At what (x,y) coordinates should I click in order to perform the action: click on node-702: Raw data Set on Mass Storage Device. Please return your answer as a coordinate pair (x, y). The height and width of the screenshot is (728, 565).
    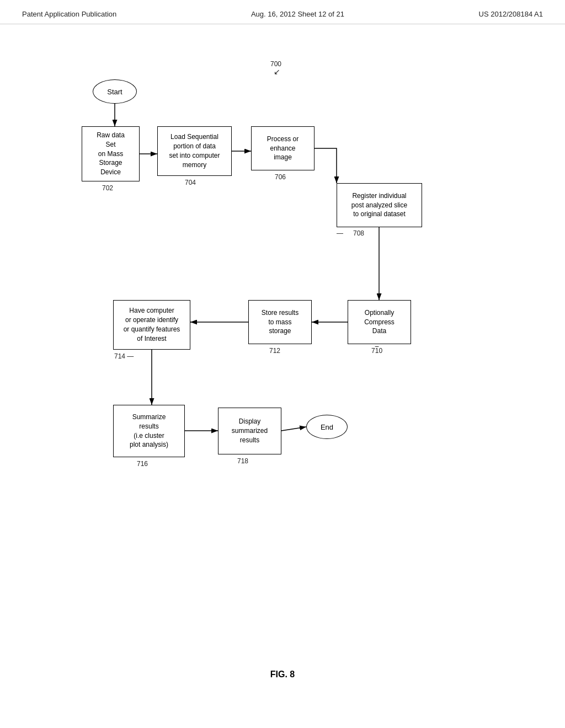
    Looking at the image, I should click on (110, 154).